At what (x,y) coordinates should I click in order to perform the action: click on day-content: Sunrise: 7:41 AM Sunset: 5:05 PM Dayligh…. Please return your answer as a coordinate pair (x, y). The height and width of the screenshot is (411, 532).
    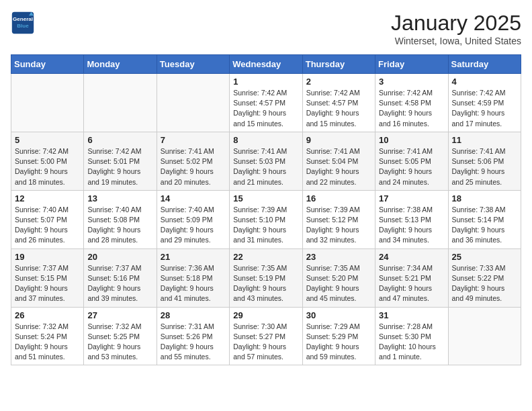
    Looking at the image, I should click on (411, 167).